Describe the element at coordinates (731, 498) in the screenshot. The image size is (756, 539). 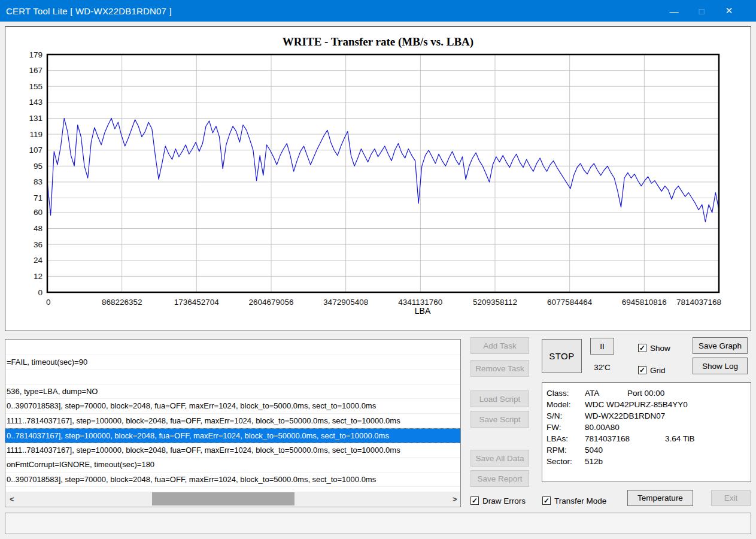
I see `exit-button: Exit` at that location.